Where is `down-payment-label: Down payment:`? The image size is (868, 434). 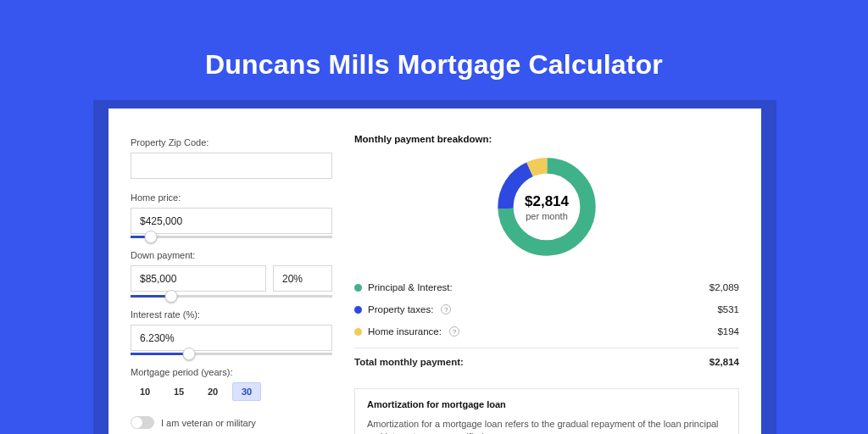
down-payment-label: Down payment: is located at coordinates (237, 255).